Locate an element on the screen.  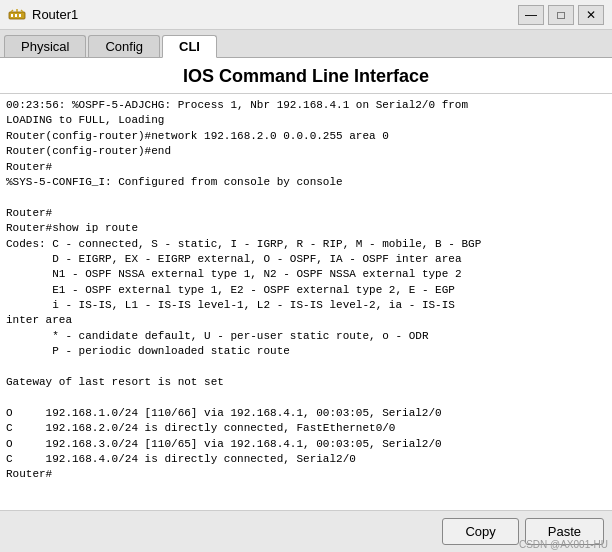
close-button: ✕ is located at coordinates (591, 15).